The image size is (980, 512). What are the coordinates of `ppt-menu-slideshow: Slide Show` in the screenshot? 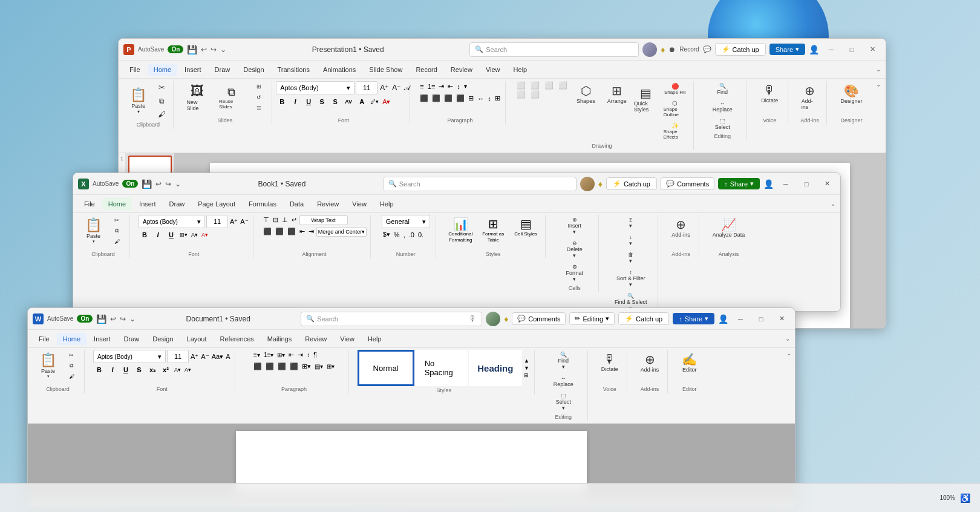 It's located at (386, 70).